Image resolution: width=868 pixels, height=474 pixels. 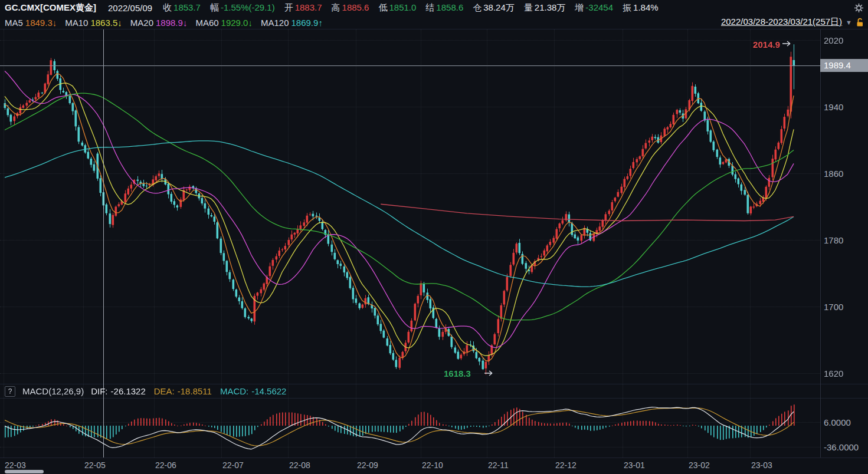 I want to click on ma-value: 1898.9↓, so click(x=171, y=22).